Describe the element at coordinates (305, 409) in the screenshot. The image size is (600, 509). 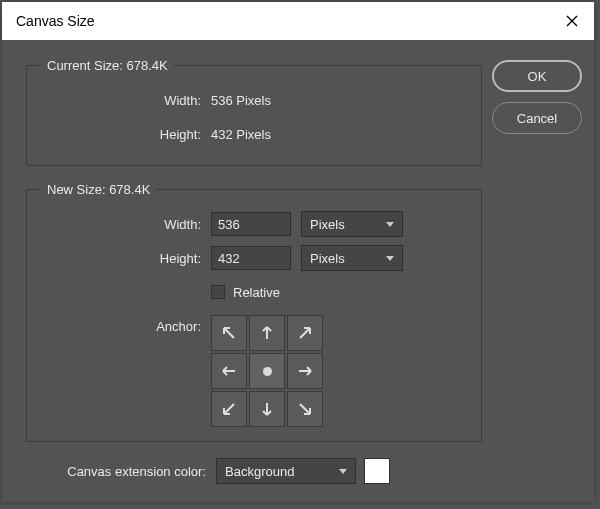
I see `anchor-se` at that location.